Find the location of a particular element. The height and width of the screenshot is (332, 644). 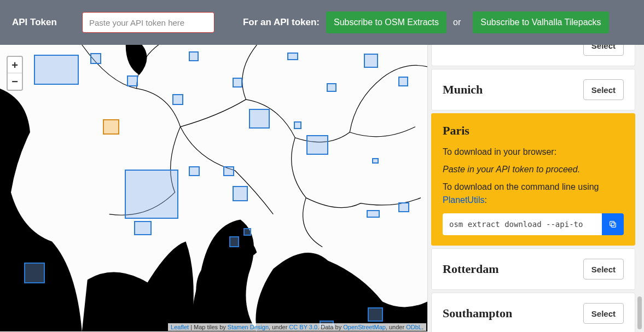

copy-button is located at coordinates (613, 224).